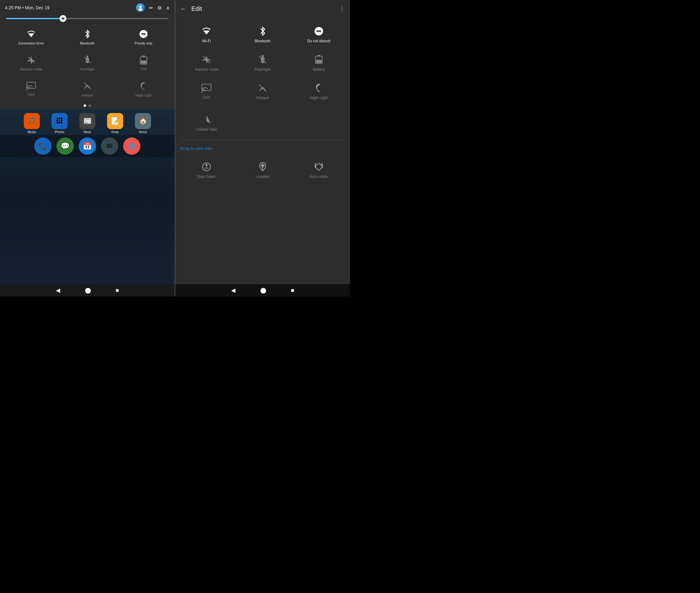  What do you see at coordinates (143, 69) in the screenshot?
I see `tile-battery-label: 75%` at bounding box center [143, 69].